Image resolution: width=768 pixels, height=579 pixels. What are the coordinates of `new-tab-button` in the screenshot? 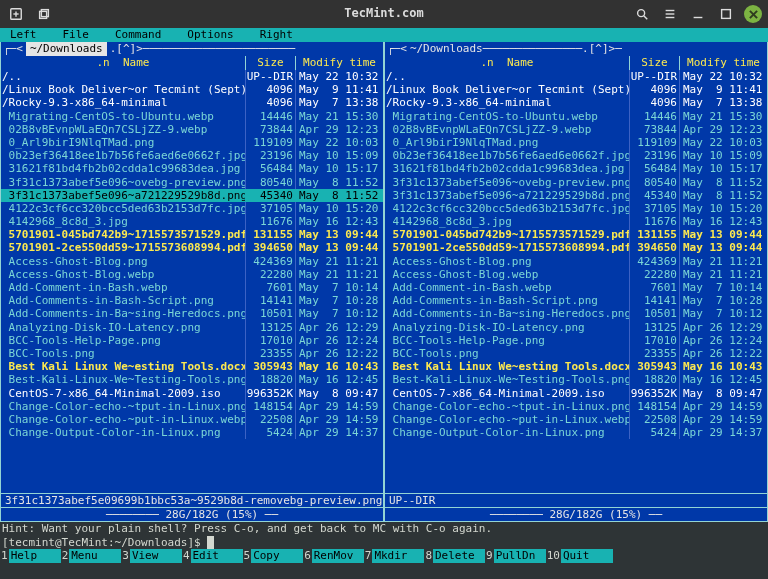 It's located at (16, 14).